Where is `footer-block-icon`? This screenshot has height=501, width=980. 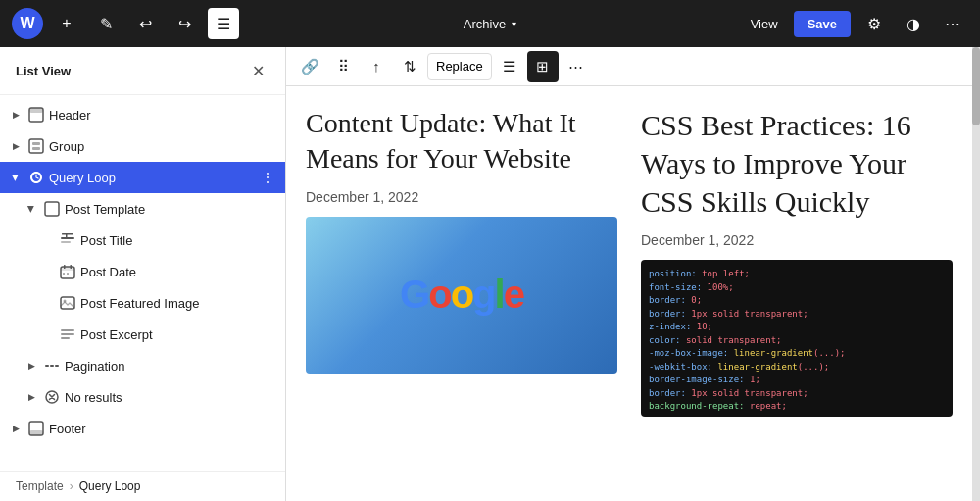 footer-block-icon is located at coordinates (36, 428).